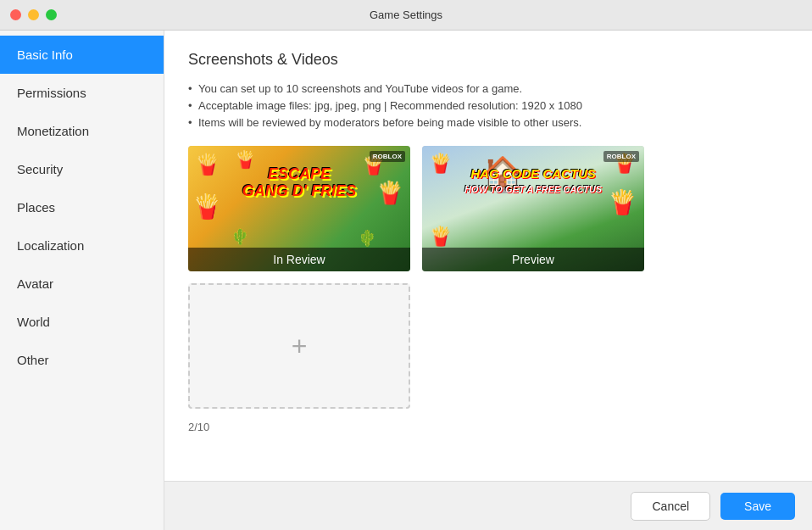  What do you see at coordinates (299, 209) in the screenshot?
I see `thumbnail-1: 🍟 🍟 🍟 🍟 🍟 🌵 🌵 EscapeGang D' Fries ROBLOX…` at bounding box center [299, 209].